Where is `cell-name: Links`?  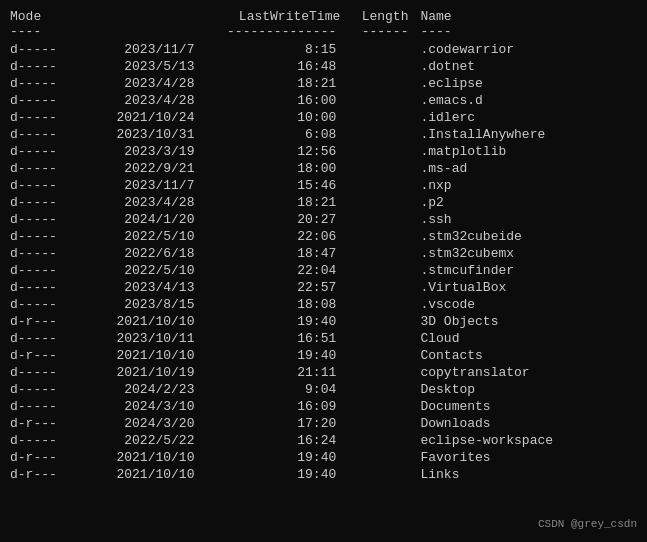
cell-name: Links is located at coordinates (528, 474).